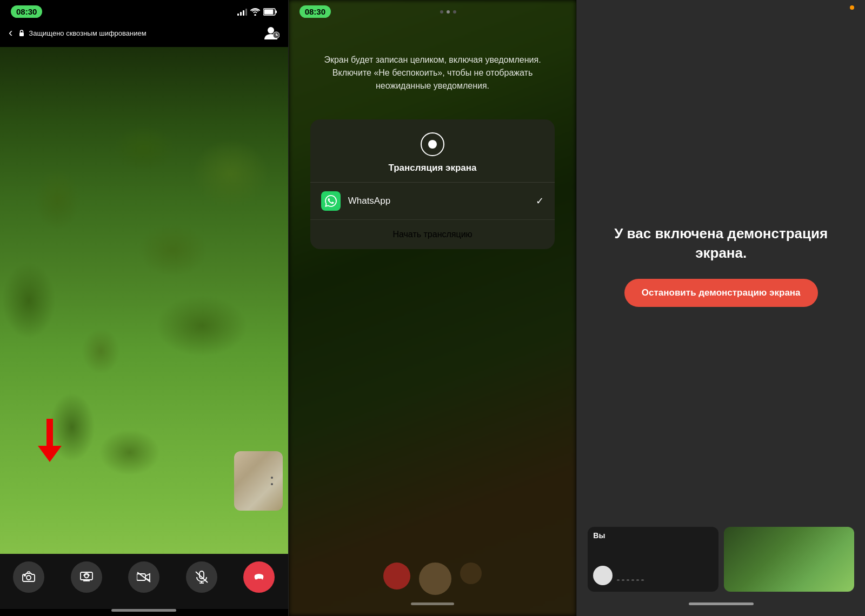 The image size is (865, 616). Describe the element at coordinates (270, 12) in the screenshot. I see `battery-icon` at that location.